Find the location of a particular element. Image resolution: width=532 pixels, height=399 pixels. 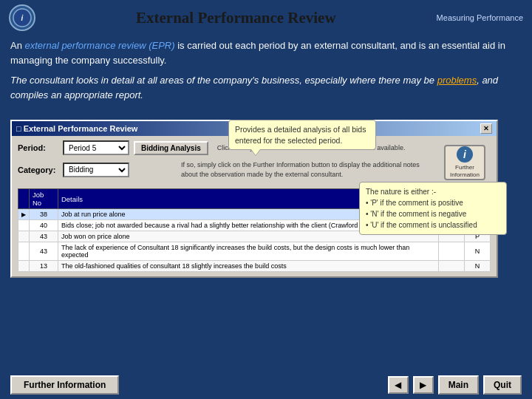

intro-paragraph-2: The consultant looks in detail at all ar… is located at coordinates (266, 87).